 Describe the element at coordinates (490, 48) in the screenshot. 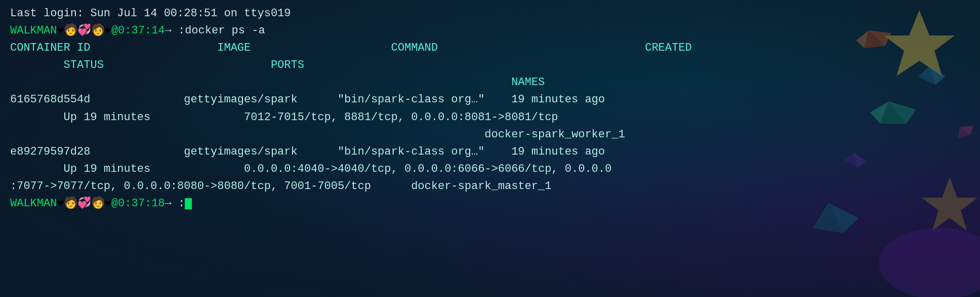

I see `table-header-row1: CONTAINER ID IMAGE COMMAND CREATED` at that location.